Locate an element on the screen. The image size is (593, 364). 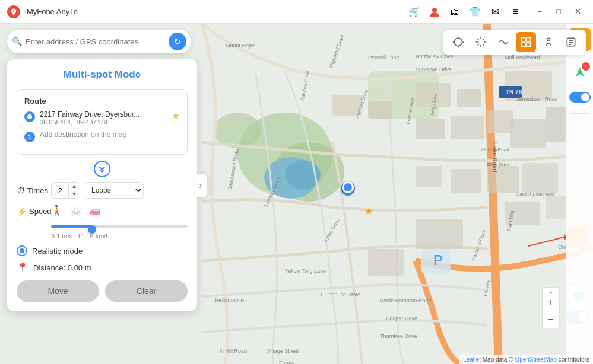
refresh-button: ↻ is located at coordinates (177, 41).